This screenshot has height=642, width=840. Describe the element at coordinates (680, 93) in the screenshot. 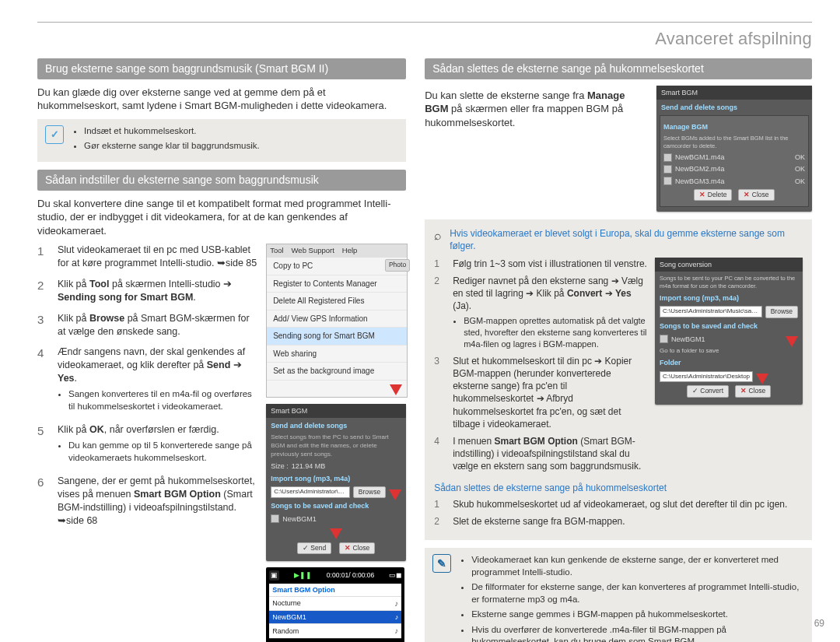

I see `panel-title: Smart BGM` at that location.